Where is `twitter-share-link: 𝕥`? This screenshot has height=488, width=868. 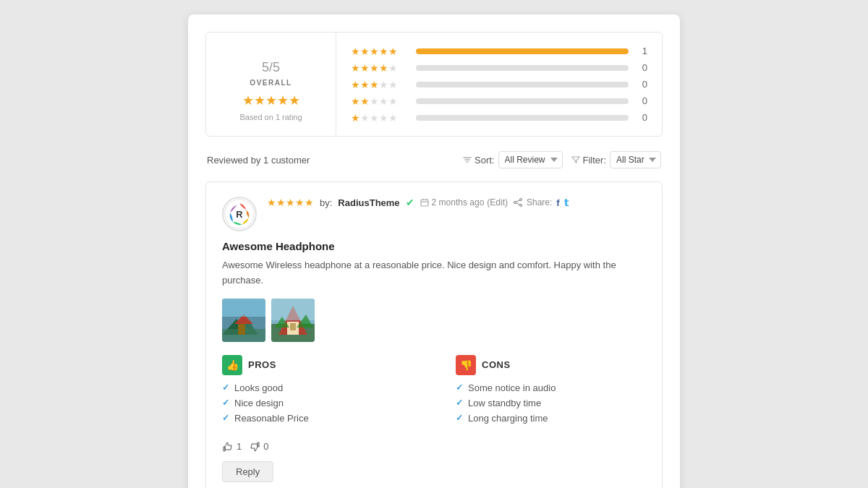
twitter-share-link: 𝕥 is located at coordinates (566, 202).